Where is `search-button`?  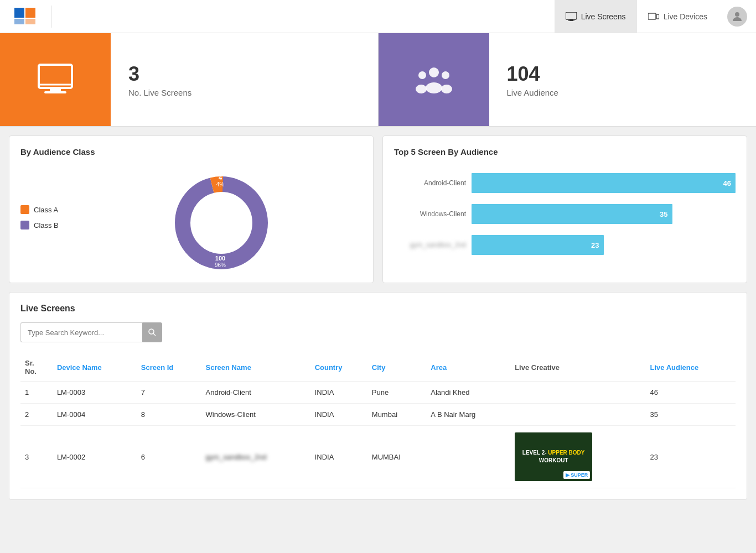 search-button is located at coordinates (152, 332).